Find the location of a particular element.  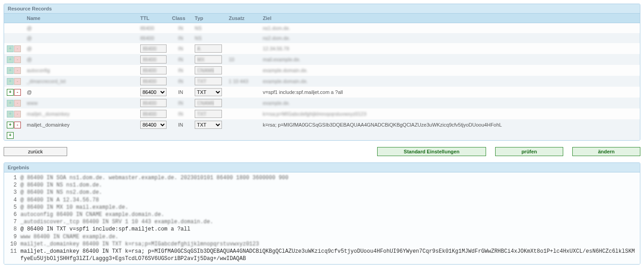

check-button: prüfen is located at coordinates (529, 152).